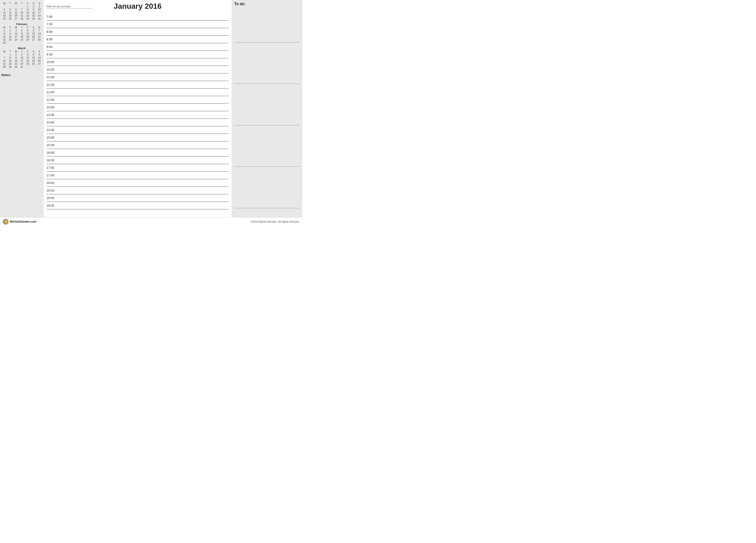 The image size is (756, 543). I want to click on time-row: 14:30, so click(138, 130).